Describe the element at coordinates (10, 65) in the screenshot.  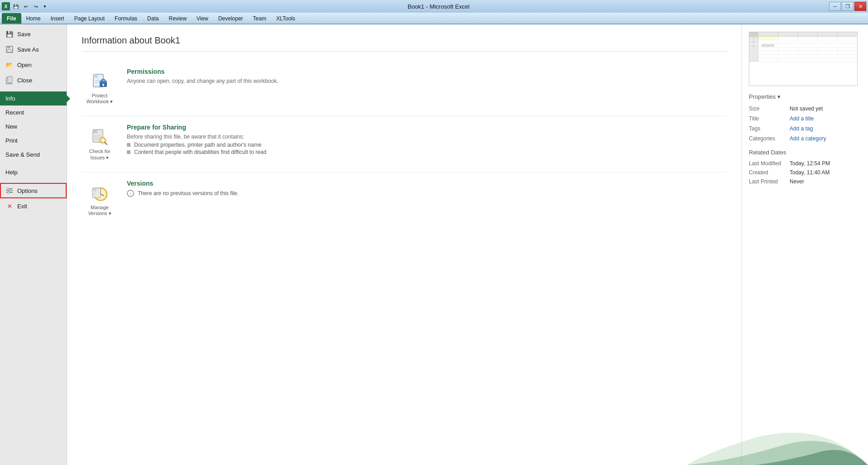
I see `open-icon: 📂` at that location.